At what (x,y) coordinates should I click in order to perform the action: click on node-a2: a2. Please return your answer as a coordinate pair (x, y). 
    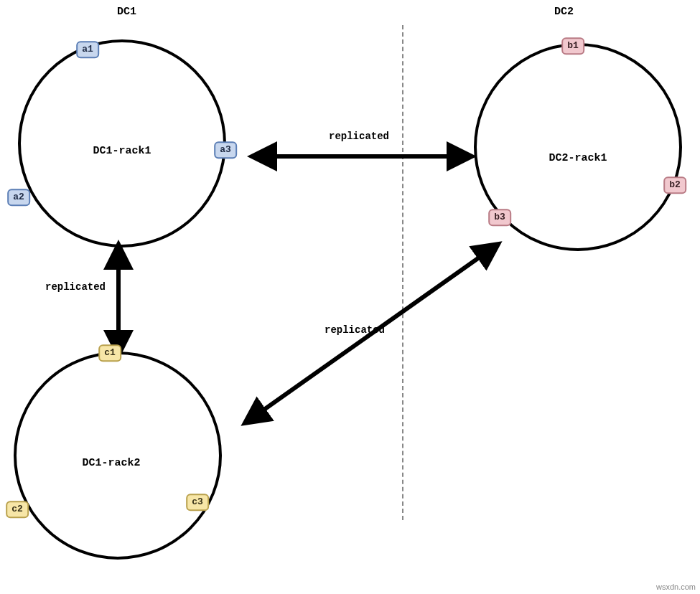
    Looking at the image, I should click on (19, 197).